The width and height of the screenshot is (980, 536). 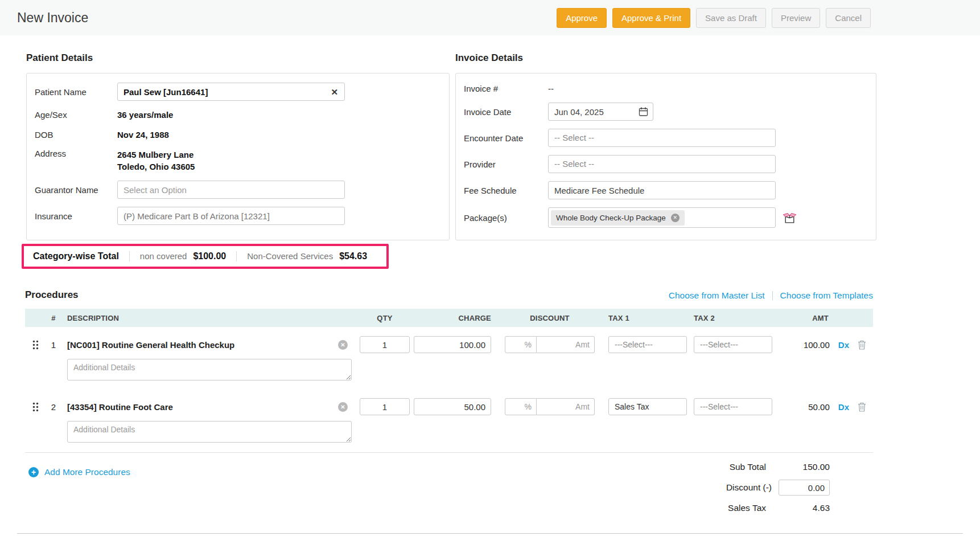 I want to click on invoice-date-input, so click(x=601, y=112).